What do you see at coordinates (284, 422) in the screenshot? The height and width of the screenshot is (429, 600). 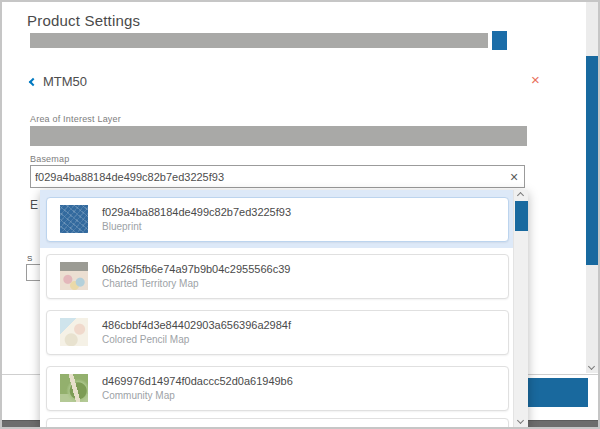 I see `basemap-option-partial` at bounding box center [284, 422].